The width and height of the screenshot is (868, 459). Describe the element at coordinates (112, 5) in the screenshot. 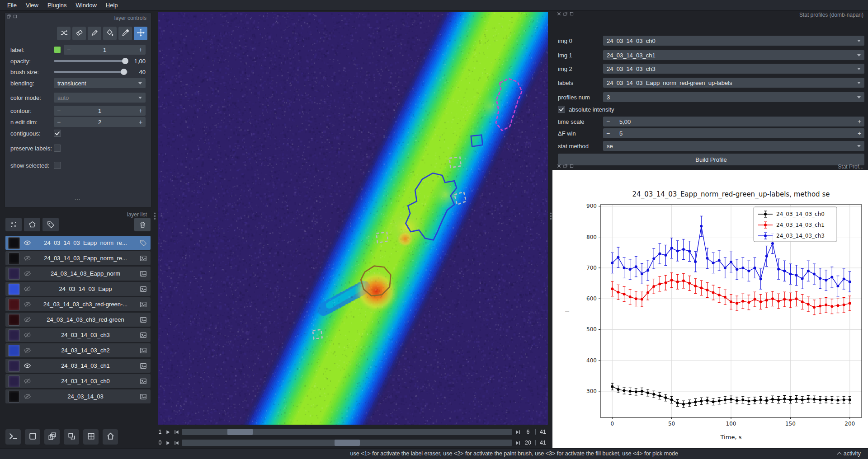

I see `menu-help: Help` at that location.